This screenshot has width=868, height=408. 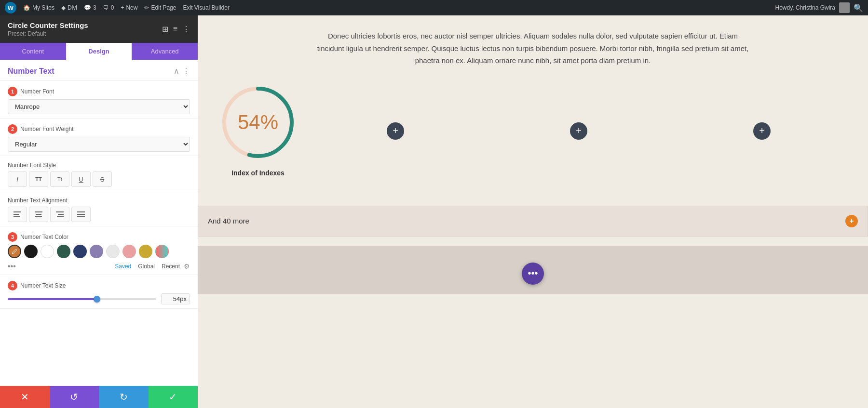 What do you see at coordinates (13, 92) in the screenshot?
I see `step-1-badge: 1` at bounding box center [13, 92].